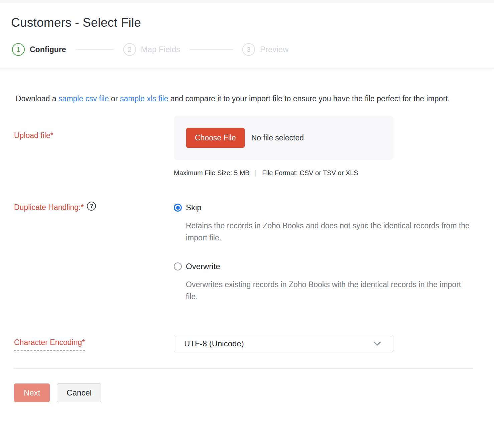  Describe the element at coordinates (194, 208) in the screenshot. I see `skip-radio-label: Skip` at that location.